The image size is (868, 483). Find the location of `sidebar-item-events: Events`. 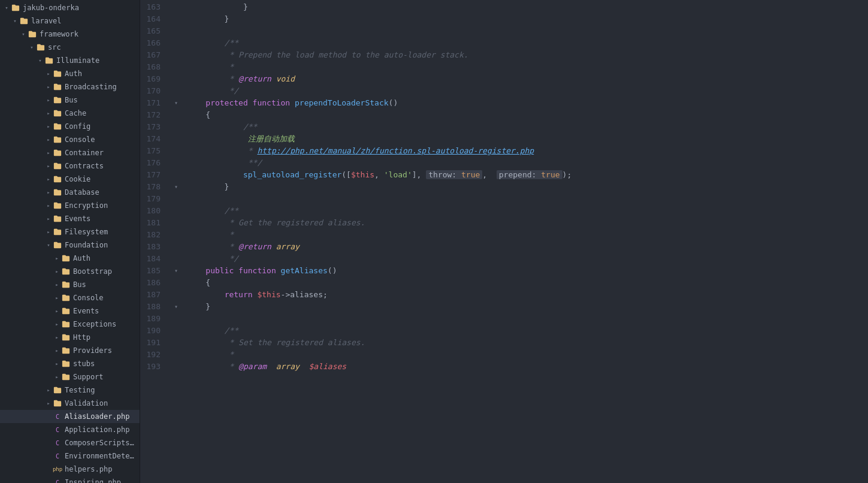

sidebar-item-events: Events is located at coordinates (69, 219).